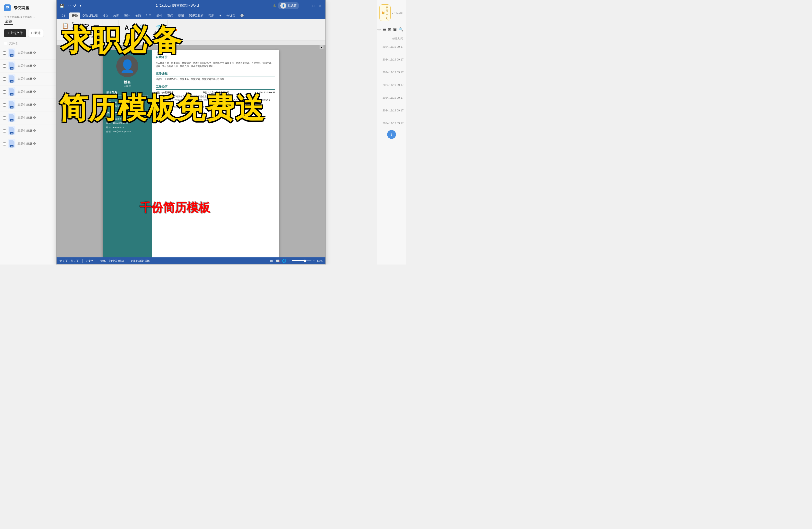  What do you see at coordinates (159, 29) in the screenshot?
I see `template-button: 👕 全面模版` at bounding box center [159, 29].